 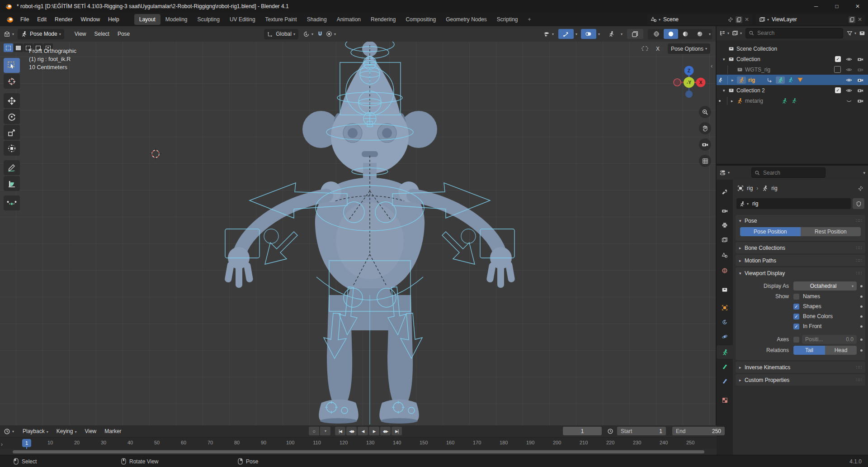 What do you see at coordinates (725, 352) in the screenshot?
I see `tab-object-data-active` at bounding box center [725, 352].